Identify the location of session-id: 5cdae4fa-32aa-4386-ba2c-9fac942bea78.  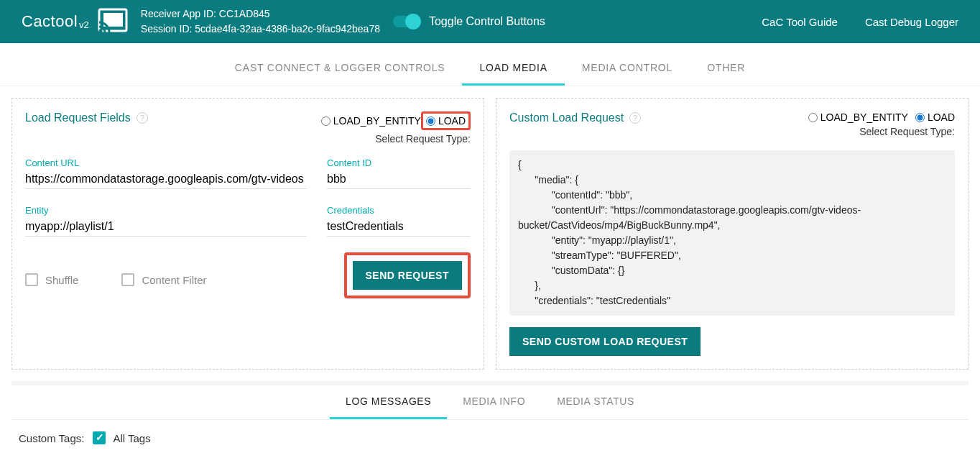
(287, 29).